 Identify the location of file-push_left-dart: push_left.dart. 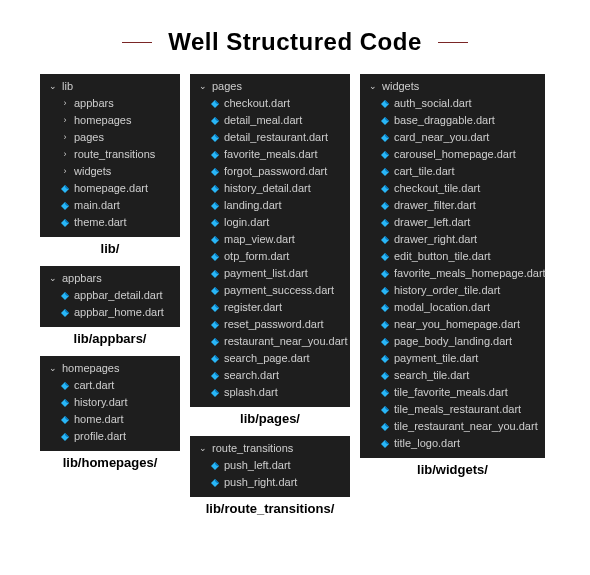
(270, 466).